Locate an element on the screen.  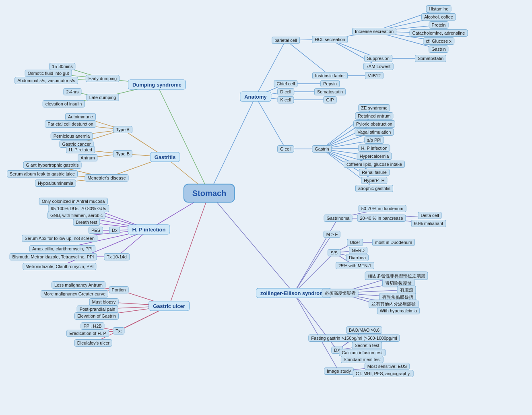
node-only_colonized_in_an: Only colonized in Antral mucosa is located at coordinates (73, 201).